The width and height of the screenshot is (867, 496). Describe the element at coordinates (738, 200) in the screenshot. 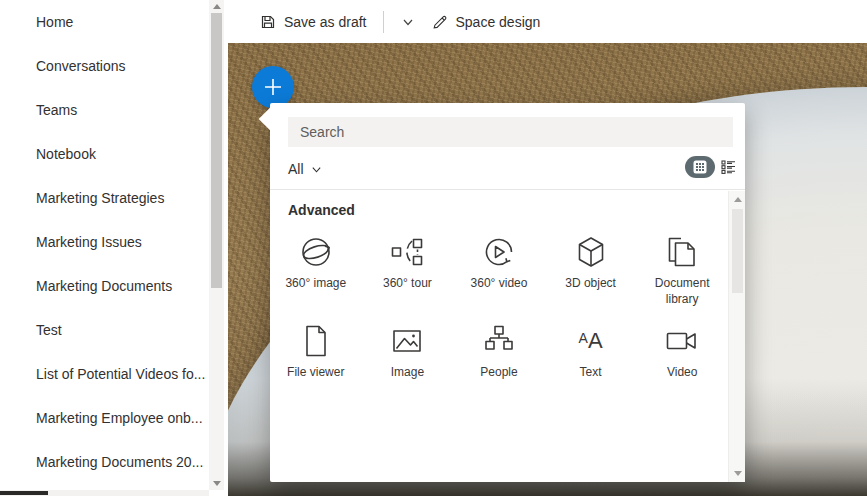

I see `panel-scroll-up-icon` at that location.